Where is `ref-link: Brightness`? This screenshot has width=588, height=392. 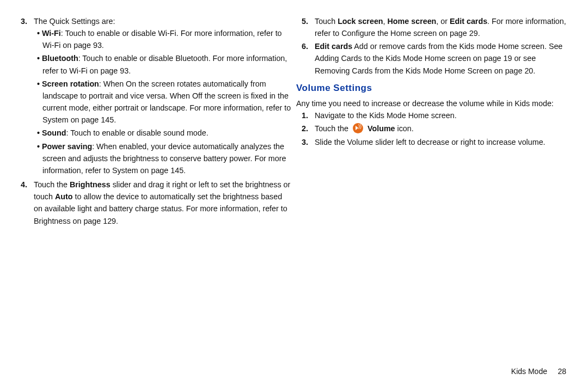
ref-link: Brightness is located at coordinates (53, 221).